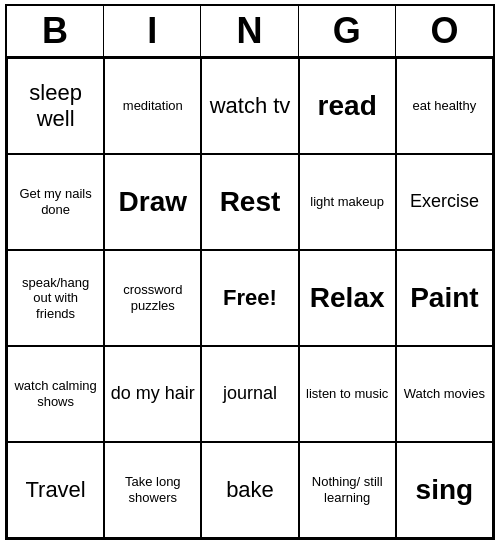  I want to click on bingo-cell-6: Draw, so click(152, 202).